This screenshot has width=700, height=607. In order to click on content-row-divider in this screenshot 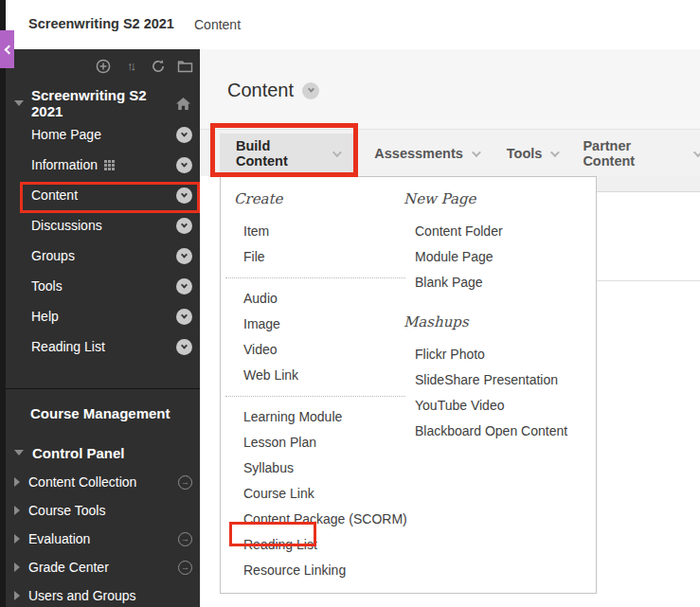, I will do `click(648, 280)`.